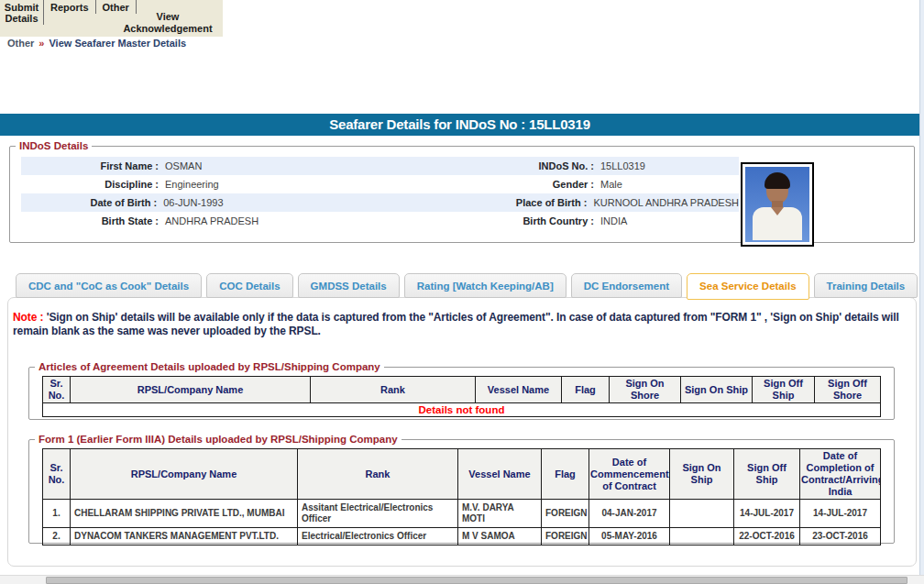 This screenshot has width=924, height=584. I want to click on breadcrumb: Other»View Seafarer Master Details, so click(97, 43).